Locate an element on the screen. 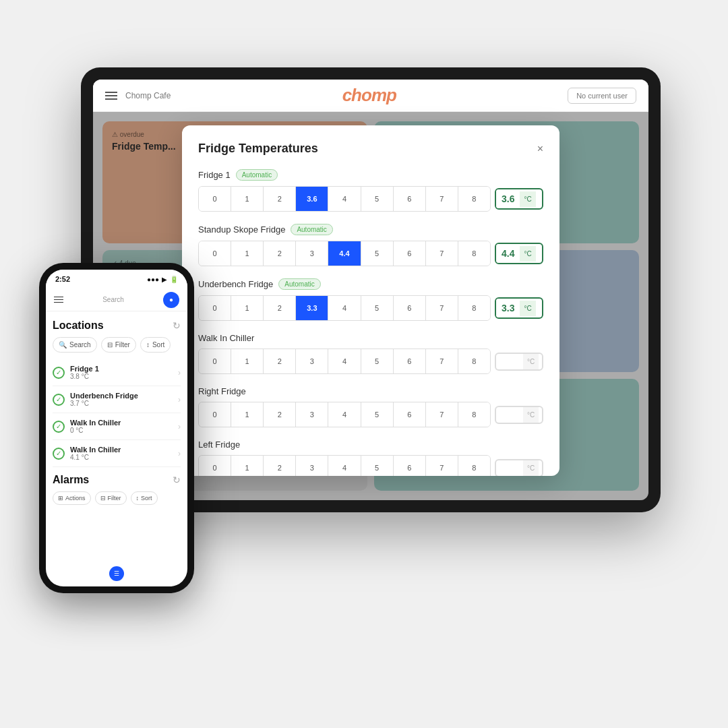  alarms-sort-button: ↕ Sort is located at coordinates (144, 498).